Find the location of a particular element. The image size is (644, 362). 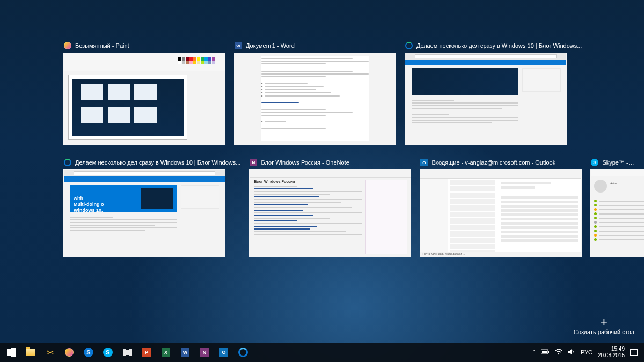

battery-icon is located at coordinates (545, 352).